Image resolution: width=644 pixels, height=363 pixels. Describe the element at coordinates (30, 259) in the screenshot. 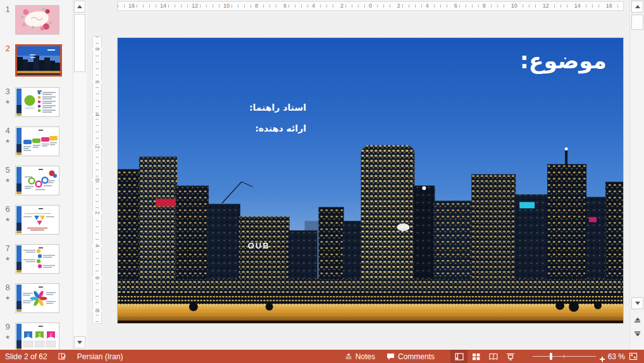

I see `slide-thumbnail-7: 7 ★` at that location.